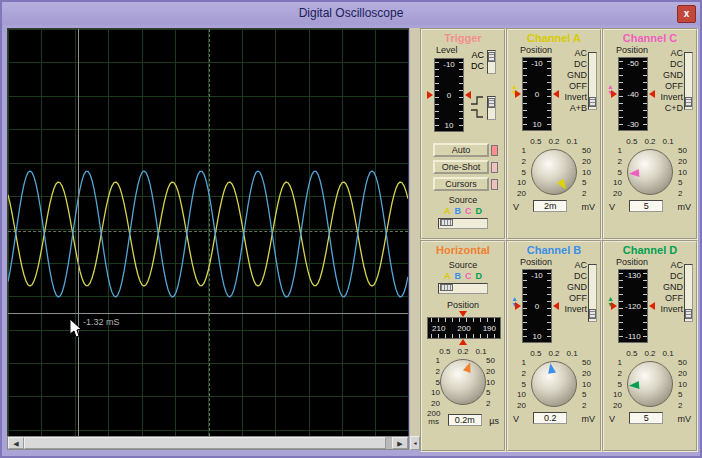  What do you see at coordinates (576, 276) in the screenshot?
I see `coupling-option-label: DC` at bounding box center [576, 276].